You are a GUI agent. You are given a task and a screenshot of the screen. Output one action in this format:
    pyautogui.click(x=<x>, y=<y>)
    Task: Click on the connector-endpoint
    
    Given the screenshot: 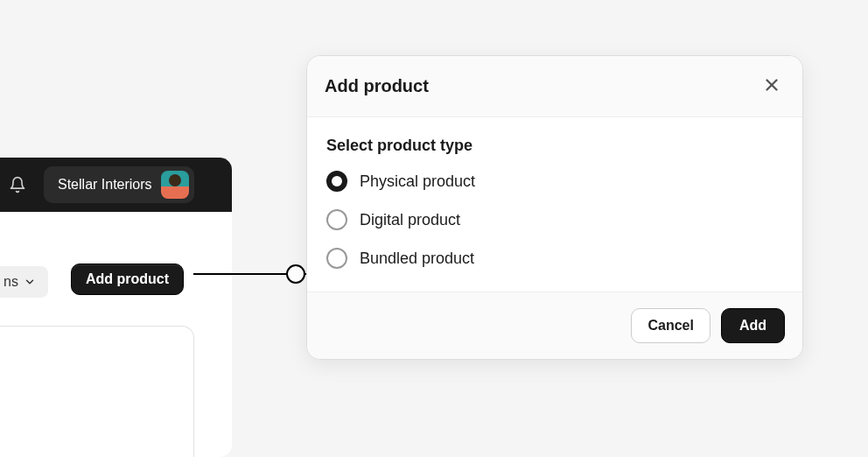 What is the action you would take?
    pyautogui.click(x=296, y=274)
    